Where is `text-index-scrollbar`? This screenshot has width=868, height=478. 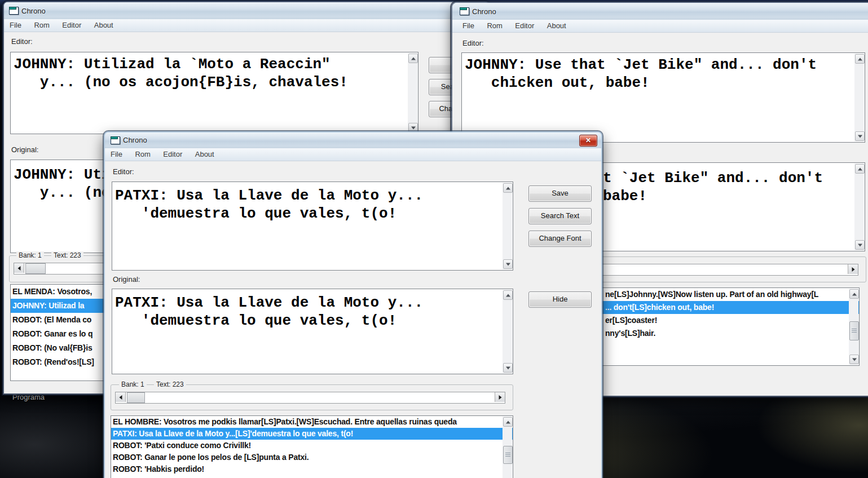 text-index-scrollbar is located at coordinates (310, 398).